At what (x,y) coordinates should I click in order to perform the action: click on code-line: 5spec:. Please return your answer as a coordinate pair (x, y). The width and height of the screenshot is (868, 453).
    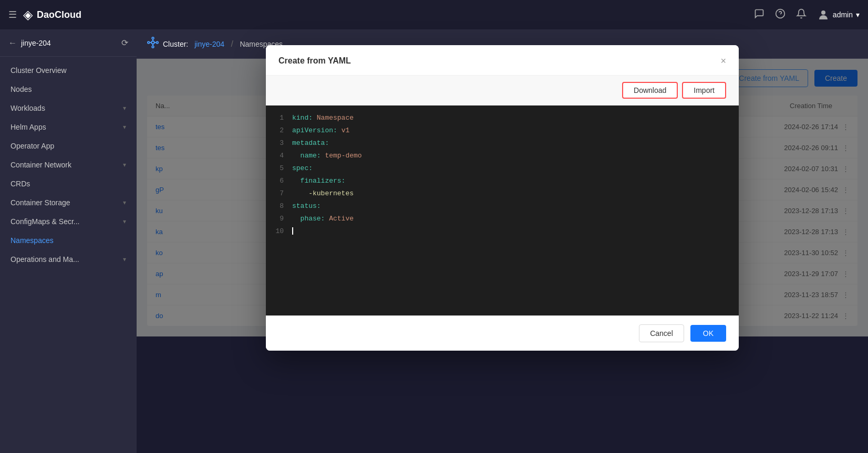
    Looking at the image, I should click on (502, 168).